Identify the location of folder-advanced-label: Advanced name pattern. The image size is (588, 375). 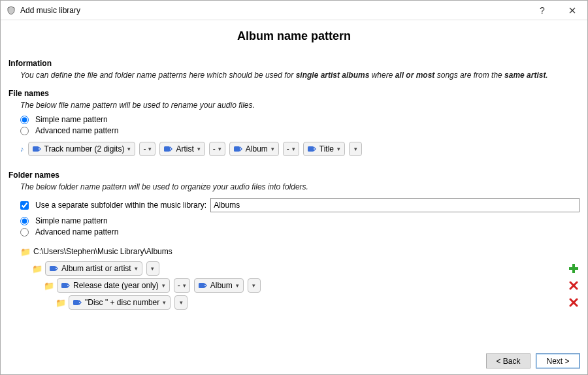
(77, 232).